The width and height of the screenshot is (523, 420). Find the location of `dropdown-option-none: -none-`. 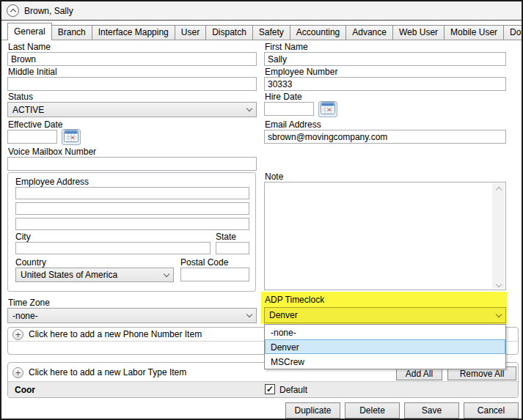

dropdown-option-none: -none- is located at coordinates (385, 332).